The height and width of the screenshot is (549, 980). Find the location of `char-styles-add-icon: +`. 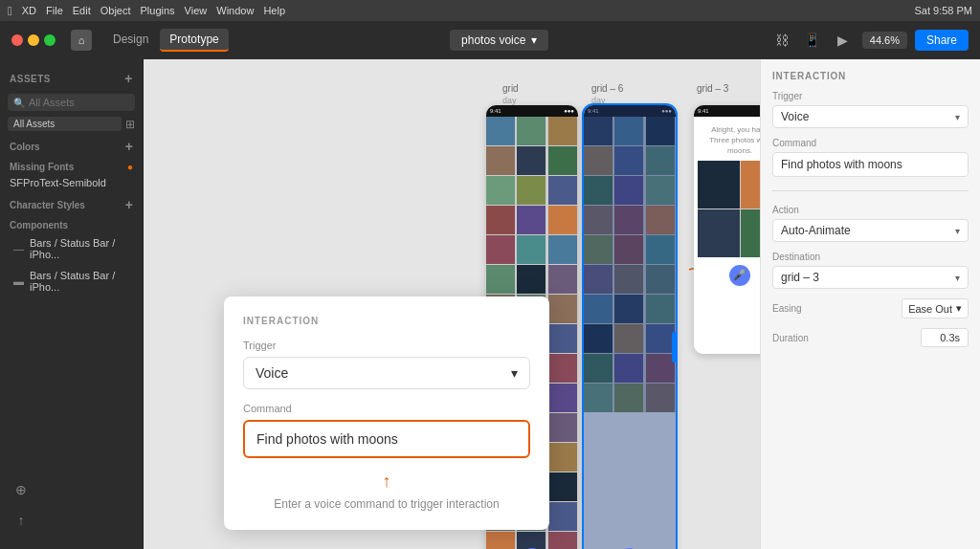

char-styles-add-icon: + is located at coordinates (129, 205).